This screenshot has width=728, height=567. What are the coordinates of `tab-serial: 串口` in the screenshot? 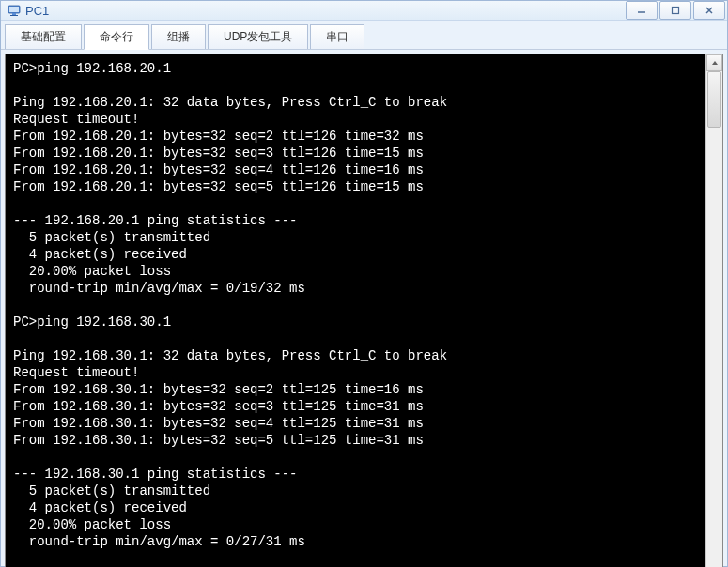 It's located at (337, 37).